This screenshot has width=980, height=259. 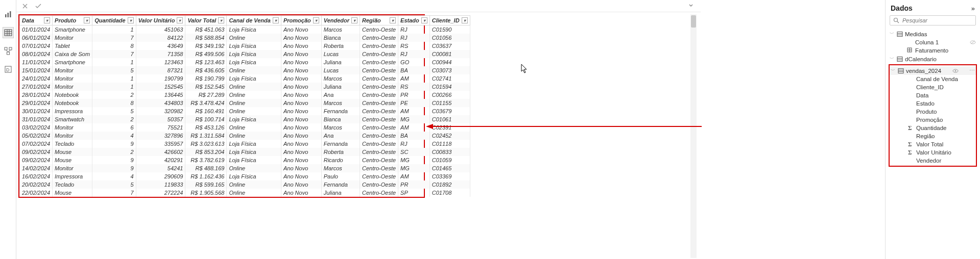 What do you see at coordinates (414, 95) in the screenshot?
I see `table-cell: PR` at bounding box center [414, 95].